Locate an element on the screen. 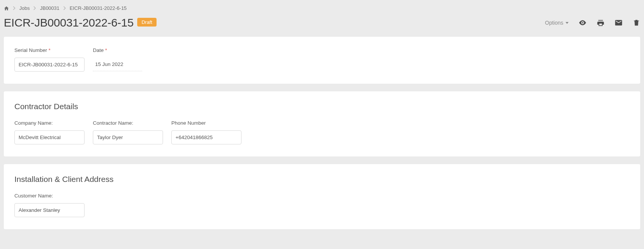  date-label: Date * is located at coordinates (128, 50).